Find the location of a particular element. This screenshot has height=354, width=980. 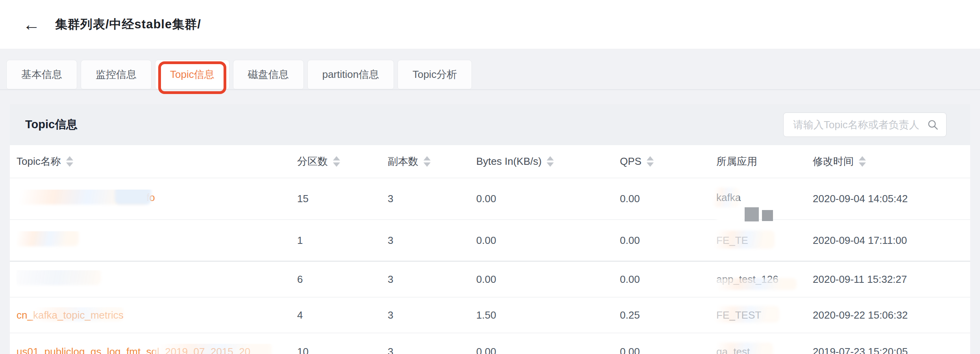

tab-监控信息: 监控信息 is located at coordinates (116, 75).